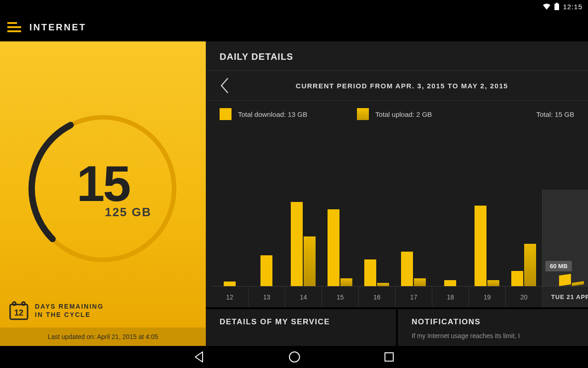 This screenshot has height=368, width=588. Describe the element at coordinates (403, 114) in the screenshot. I see `legend-upload: Total upload: 2 GB` at that location.